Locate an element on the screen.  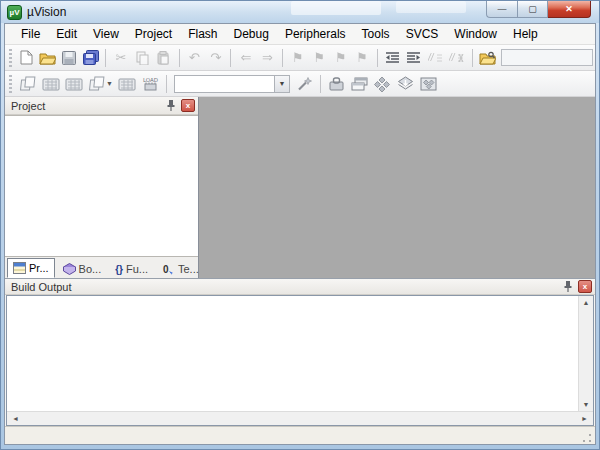
menu-window: Window is located at coordinates (476, 34).